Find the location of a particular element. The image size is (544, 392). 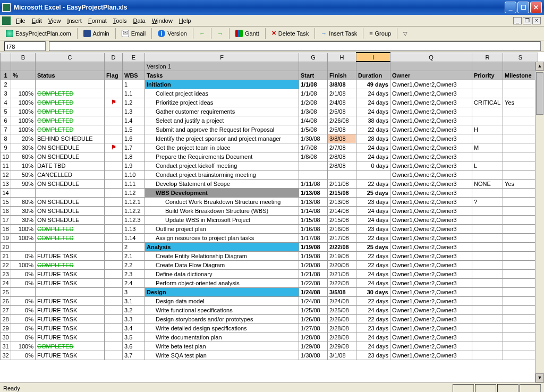

cell-finish: 3/1/08 is located at coordinates (342, 355).